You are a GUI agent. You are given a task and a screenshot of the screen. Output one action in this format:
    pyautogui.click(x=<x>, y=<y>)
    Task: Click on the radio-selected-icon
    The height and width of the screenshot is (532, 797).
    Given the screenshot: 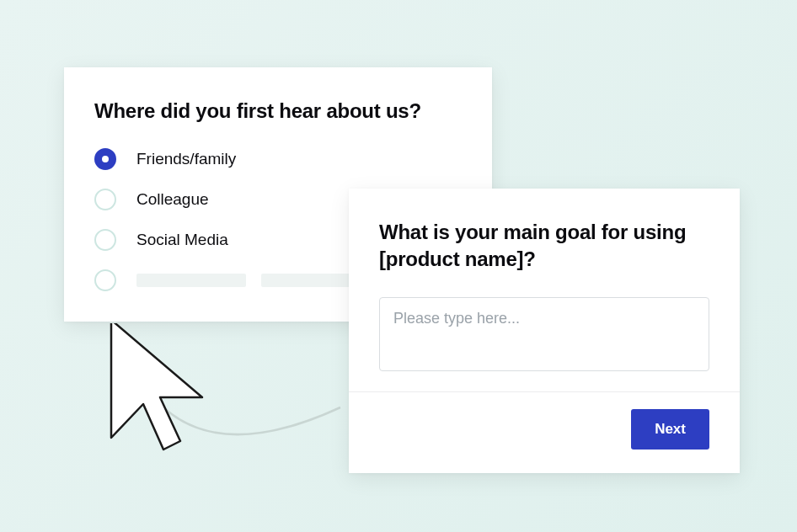 What is the action you would take?
    pyautogui.click(x=105, y=159)
    